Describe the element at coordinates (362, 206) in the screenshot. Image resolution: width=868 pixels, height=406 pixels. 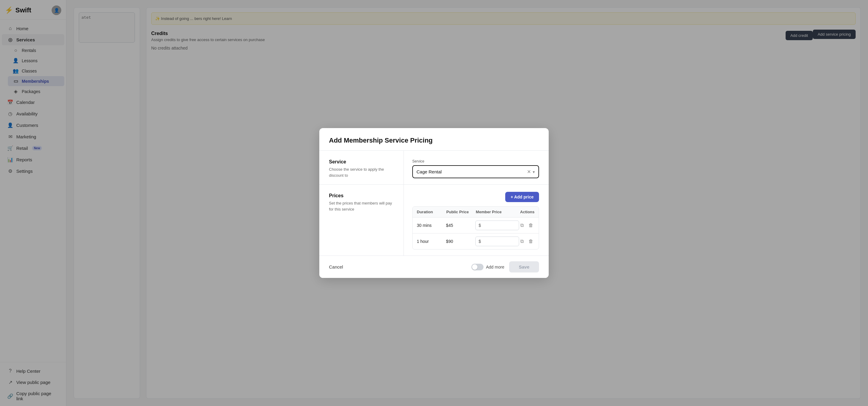
I see `prices-section-desc: Set the prices that members will pay for…` at that location.